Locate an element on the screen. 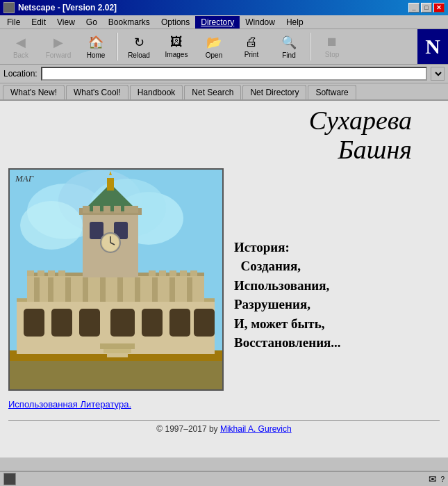 Image resolution: width=448 pixels, height=486 pixels. minimize-button: _ is located at coordinates (414, 8).